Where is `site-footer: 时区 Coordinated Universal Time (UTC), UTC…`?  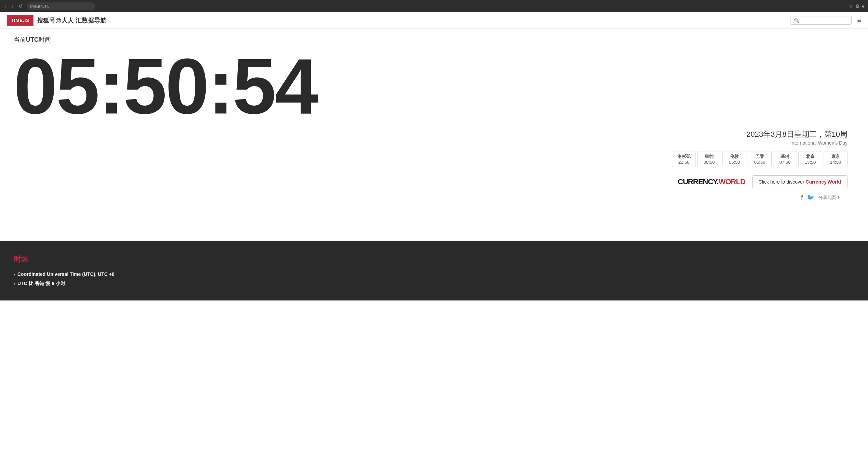 site-footer: 时区 Coordinated Universal Time (UTC), UTC… is located at coordinates (434, 271).